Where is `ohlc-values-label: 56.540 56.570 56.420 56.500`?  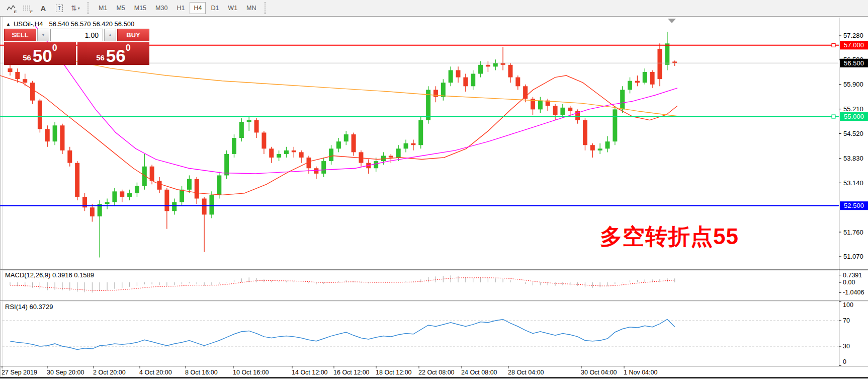
ohlc-values-label: 56.540 56.570 56.420 56.500 is located at coordinates (92, 24).